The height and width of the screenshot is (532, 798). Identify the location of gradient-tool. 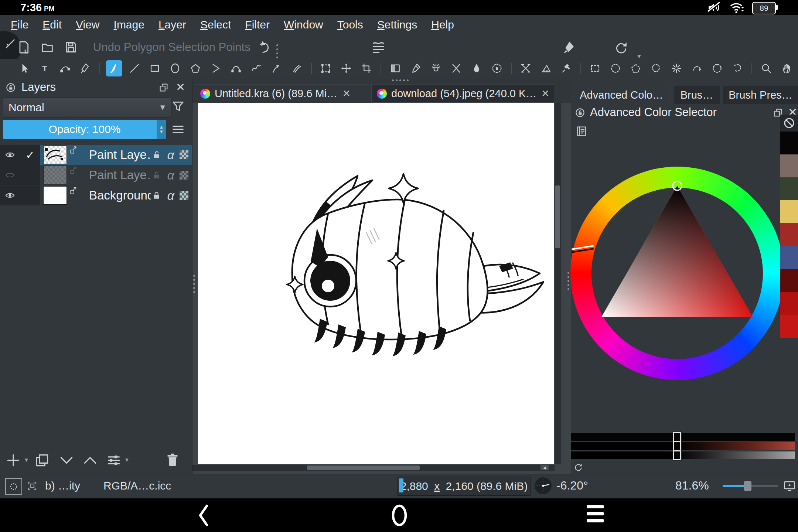
(395, 68).